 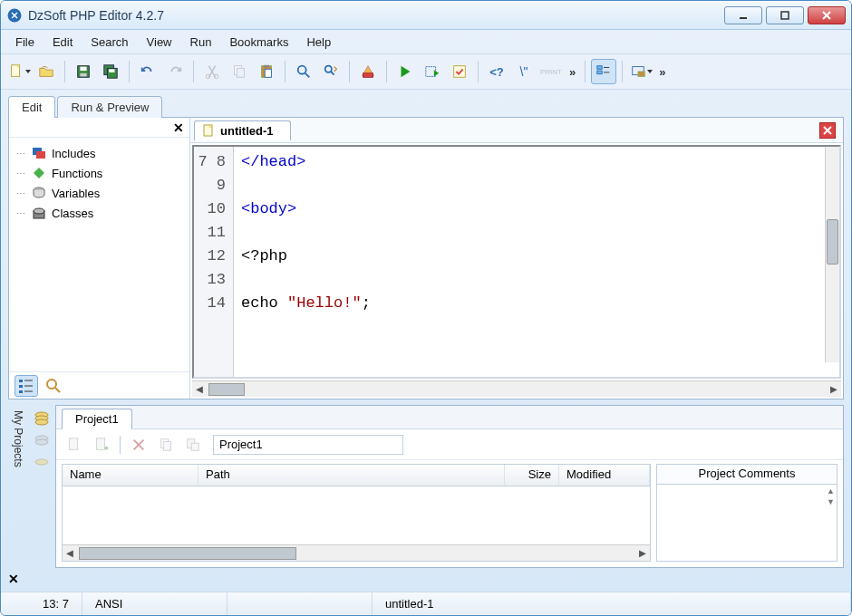 What do you see at coordinates (743, 15) in the screenshot?
I see `minimize-button` at bounding box center [743, 15].